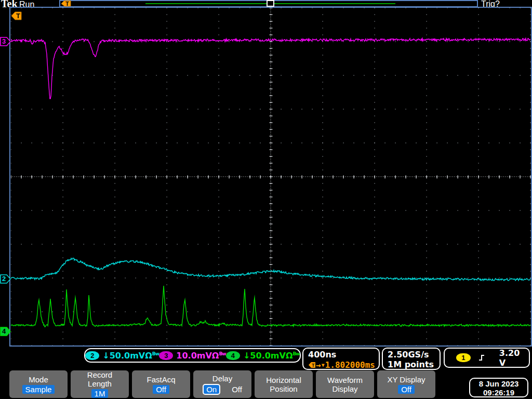 The image size is (532, 399). What do you see at coordinates (166, 355) in the screenshot?
I see `ch3-badge: 3` at bounding box center [166, 355].